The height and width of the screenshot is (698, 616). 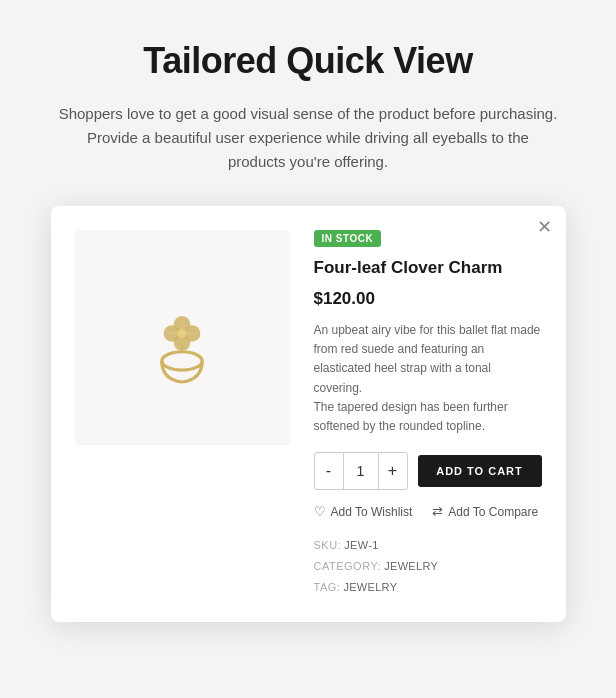 I want to click on stock-badge: IN STOCK, so click(x=348, y=238).